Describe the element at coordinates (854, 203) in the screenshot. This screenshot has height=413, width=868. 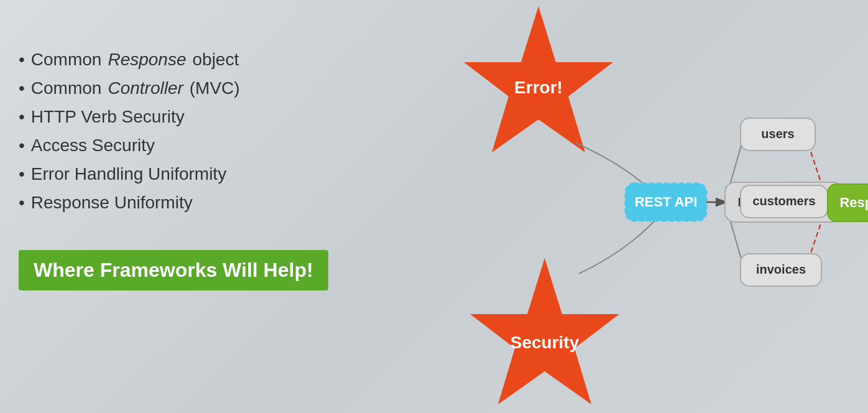
I see `response-label: Response` at that location.